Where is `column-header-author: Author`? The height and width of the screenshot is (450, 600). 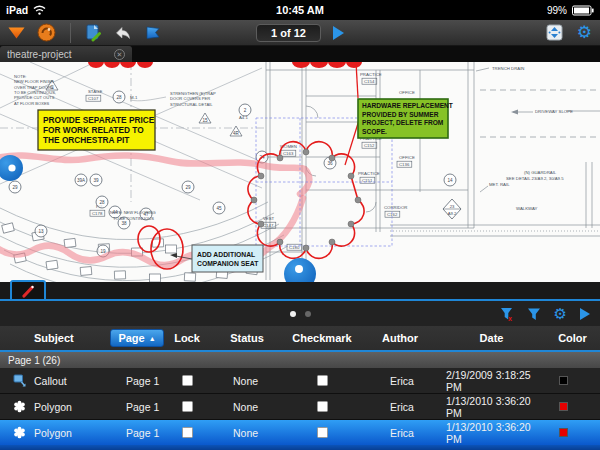 column-header-author: Author is located at coordinates (400, 338).